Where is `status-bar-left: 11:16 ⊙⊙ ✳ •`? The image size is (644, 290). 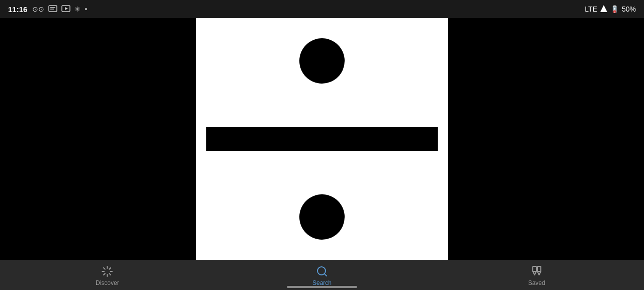 status-bar-left: 11:16 ⊙⊙ ✳ • is located at coordinates (47, 9).